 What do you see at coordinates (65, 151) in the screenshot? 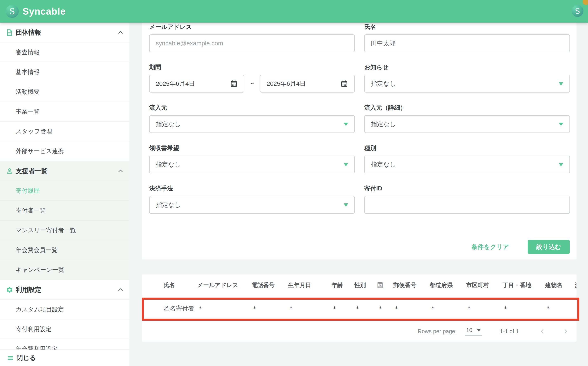
I see `sidebar-item-gaibu-service: 外部サービス連携` at bounding box center [65, 151].